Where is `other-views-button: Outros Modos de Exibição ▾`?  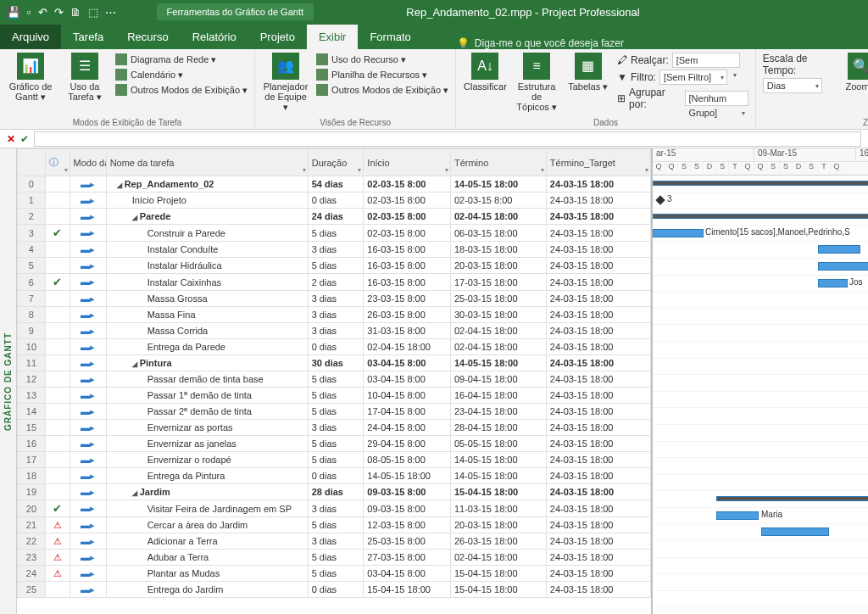 other-views-button: Outros Modos de Exibição ▾ is located at coordinates (181, 90).